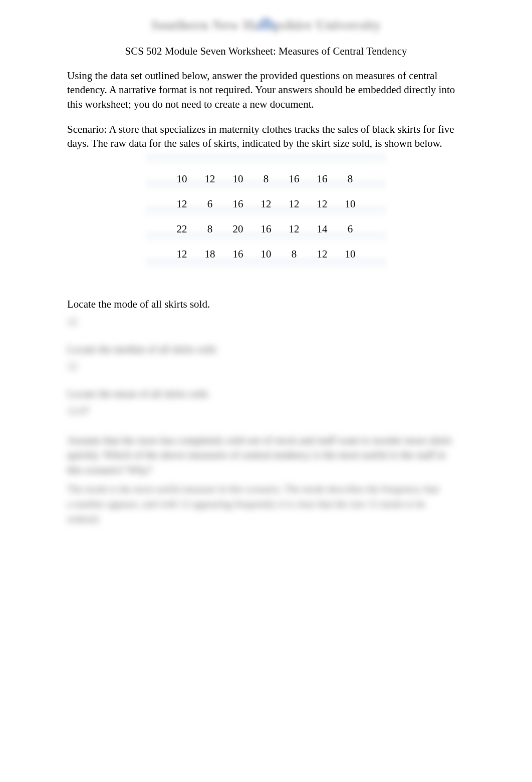 The image size is (532, 782). What do you see at coordinates (266, 51) in the screenshot?
I see `page-title: SCS 502 Module Seven Worksheet: Measures…` at bounding box center [266, 51].